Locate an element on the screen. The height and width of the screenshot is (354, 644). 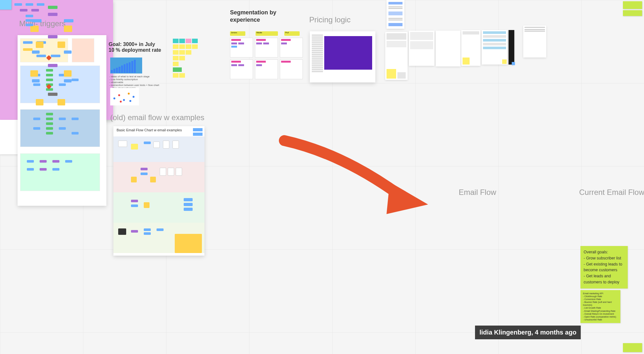
seg-group-juniors: Juniors is located at coordinates (238, 34).